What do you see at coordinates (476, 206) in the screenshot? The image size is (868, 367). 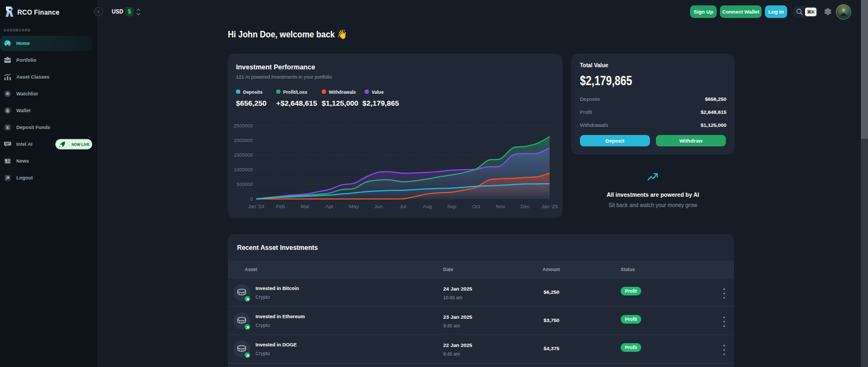 I see `svg-text: Oct` at bounding box center [476, 206].